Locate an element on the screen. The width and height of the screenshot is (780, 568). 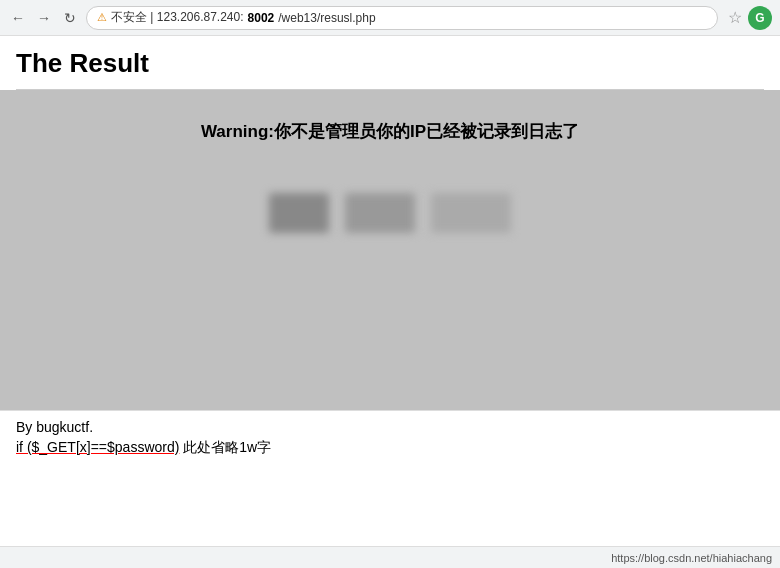
code-rest: 此处省略1w字 is located at coordinates (225, 447).